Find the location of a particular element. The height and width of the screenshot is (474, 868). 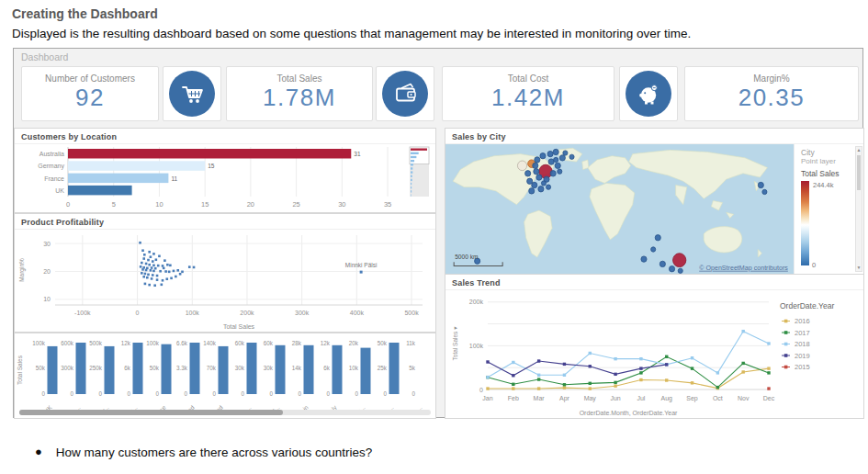

chart-title: Sales Trend is located at coordinates (654, 283).